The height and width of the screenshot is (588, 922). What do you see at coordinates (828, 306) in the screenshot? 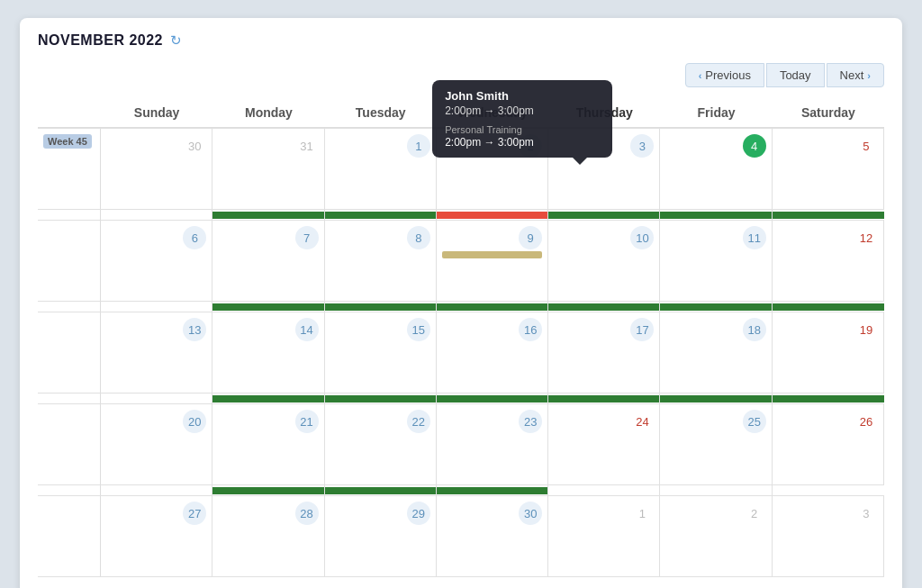
I see `sep-cell-w1d6` at bounding box center [828, 306].